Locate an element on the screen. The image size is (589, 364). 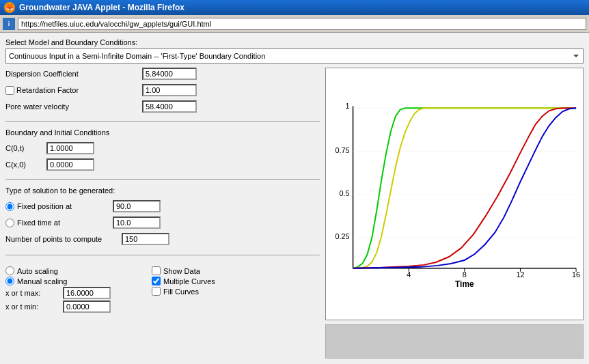
porewater-label: Pore water velocity is located at coordinates (74, 107).